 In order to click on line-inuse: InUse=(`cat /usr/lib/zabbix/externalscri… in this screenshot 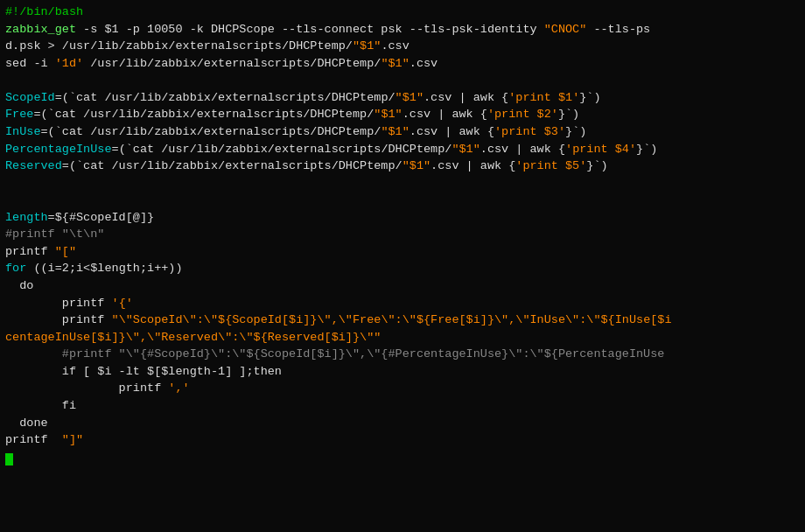, I will do `click(402, 132)`.